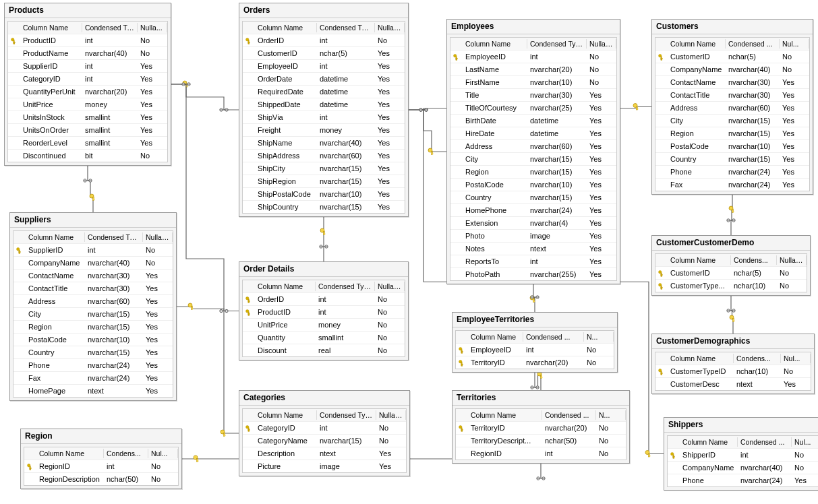  I want to click on column-row: DiscountrealNo, so click(324, 350).